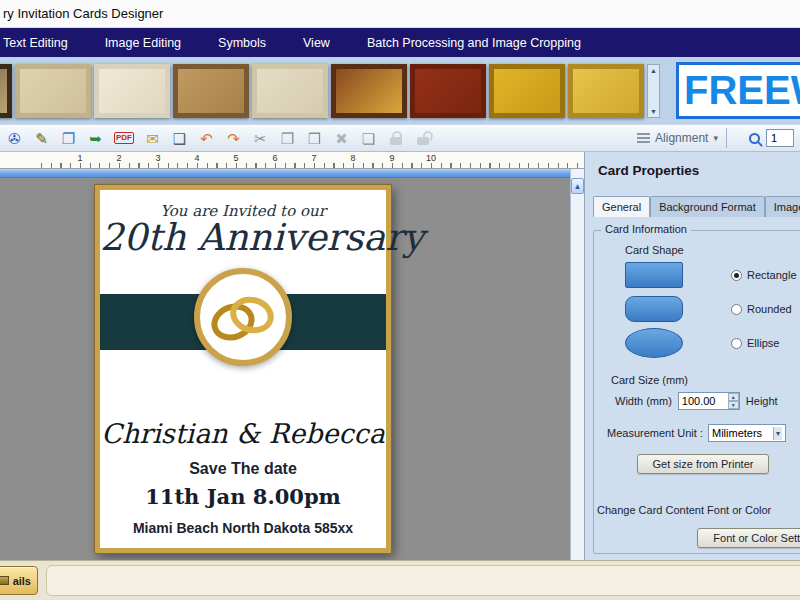 This screenshot has width=800, height=600. Describe the element at coordinates (737, 433) in the screenshot. I see `measurement-unit-value: Milimeters` at that location.